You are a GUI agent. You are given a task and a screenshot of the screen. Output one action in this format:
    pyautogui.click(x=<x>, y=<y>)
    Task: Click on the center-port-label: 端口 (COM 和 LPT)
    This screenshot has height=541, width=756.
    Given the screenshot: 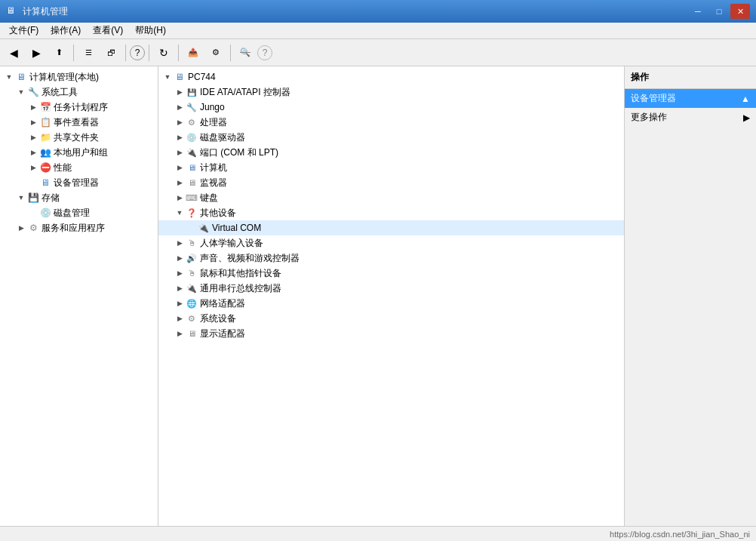 What is the action you would take?
    pyautogui.click(x=239, y=152)
    